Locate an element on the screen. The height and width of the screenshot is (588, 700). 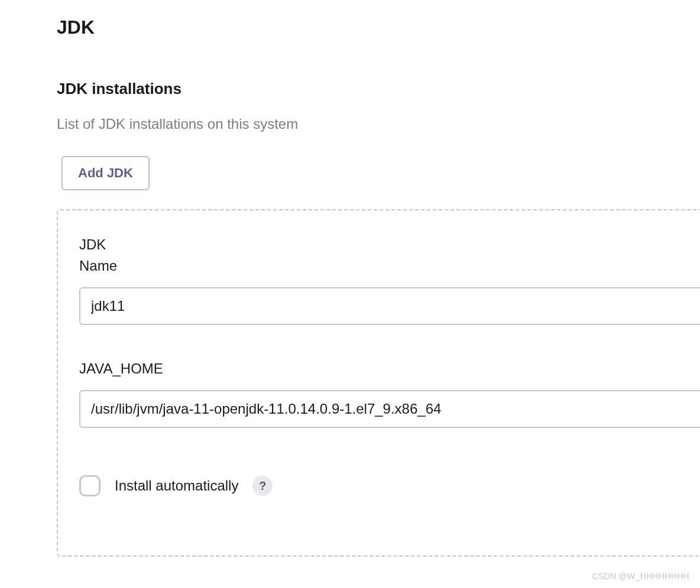
watermark: CSDN @W_HHHHHHHH is located at coordinates (641, 576).